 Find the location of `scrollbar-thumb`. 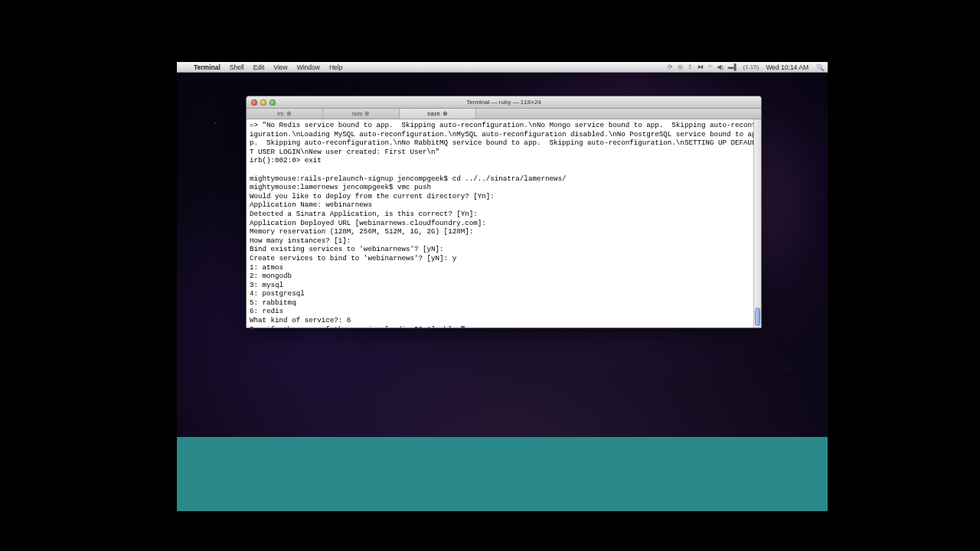

scrollbar-thumb is located at coordinates (758, 317).